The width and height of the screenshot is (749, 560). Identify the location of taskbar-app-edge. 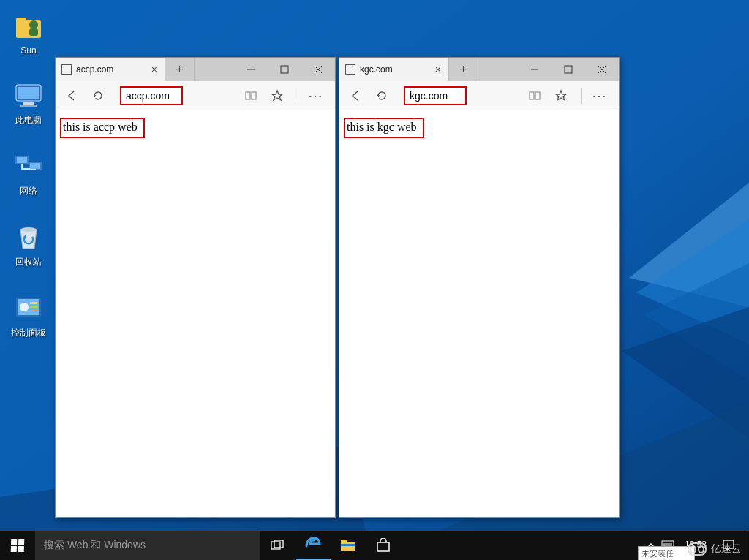
(313, 545).